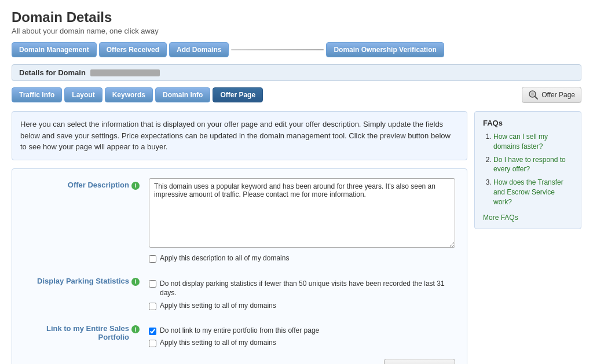 This screenshot has height=364, width=593. What do you see at coordinates (153, 331) in the screenshot?
I see `link-portfolio-checkbox1` at bounding box center [153, 331].